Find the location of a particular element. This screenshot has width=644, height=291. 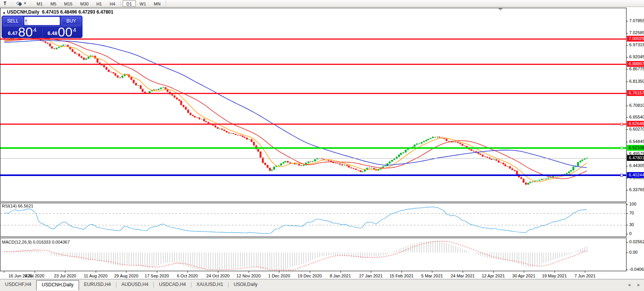

timeframe-button-m5: M5 is located at coordinates (54, 3).